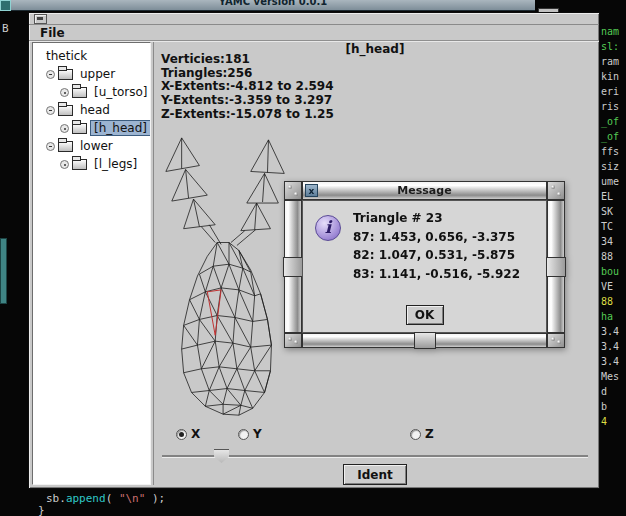 This screenshot has width=626, height=516. I want to click on window-menu-button, so click(40, 19).